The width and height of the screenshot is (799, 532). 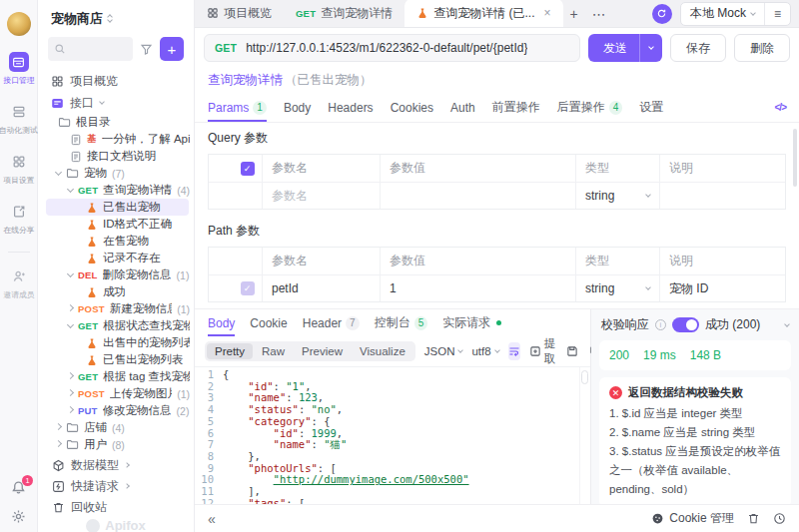 I want to click on send-options-icon, so click(x=651, y=48).